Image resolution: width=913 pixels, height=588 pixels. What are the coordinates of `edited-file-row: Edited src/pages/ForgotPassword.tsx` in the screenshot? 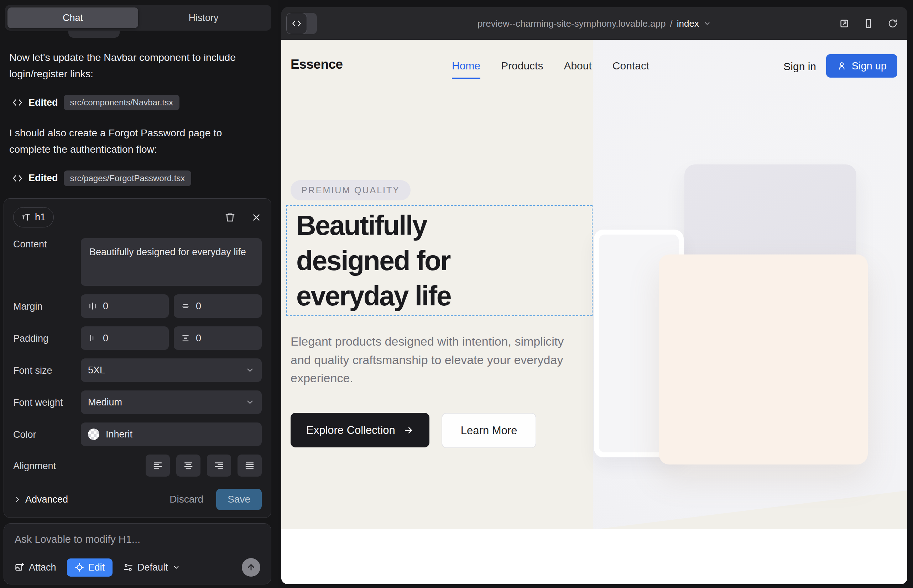 It's located at (139, 179).